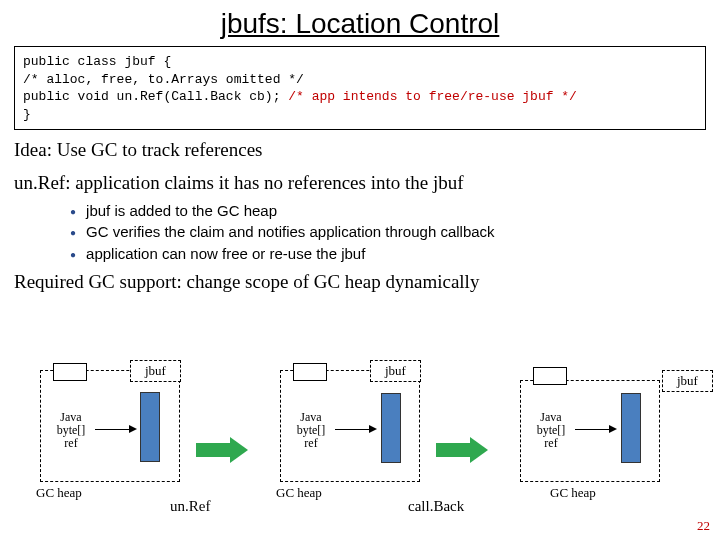 Image resolution: width=720 pixels, height=540 pixels. What do you see at coordinates (360, 115) in the screenshot?
I see `code-line-4: }` at bounding box center [360, 115].